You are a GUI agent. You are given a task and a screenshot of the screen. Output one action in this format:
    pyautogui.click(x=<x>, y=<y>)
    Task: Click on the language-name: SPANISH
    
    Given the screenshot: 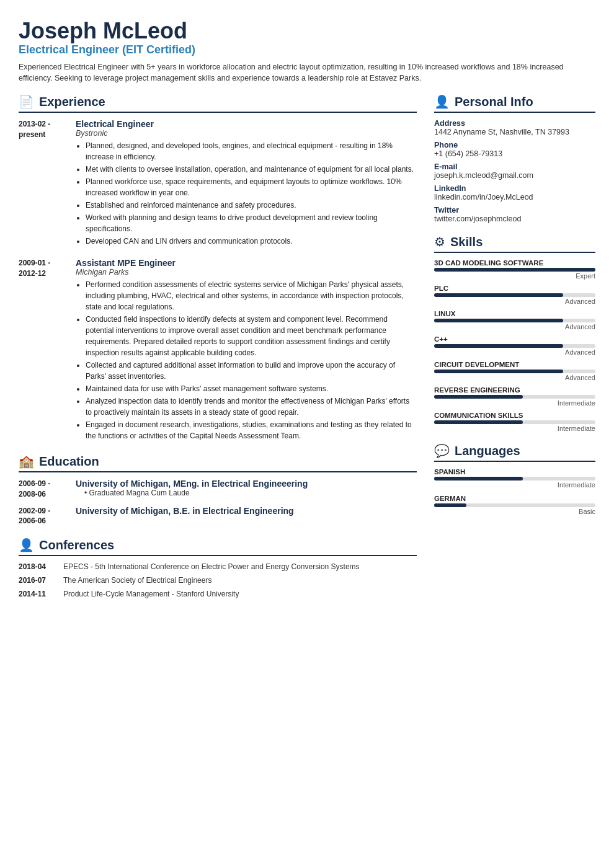 What is the action you would take?
    pyautogui.click(x=515, y=472)
    